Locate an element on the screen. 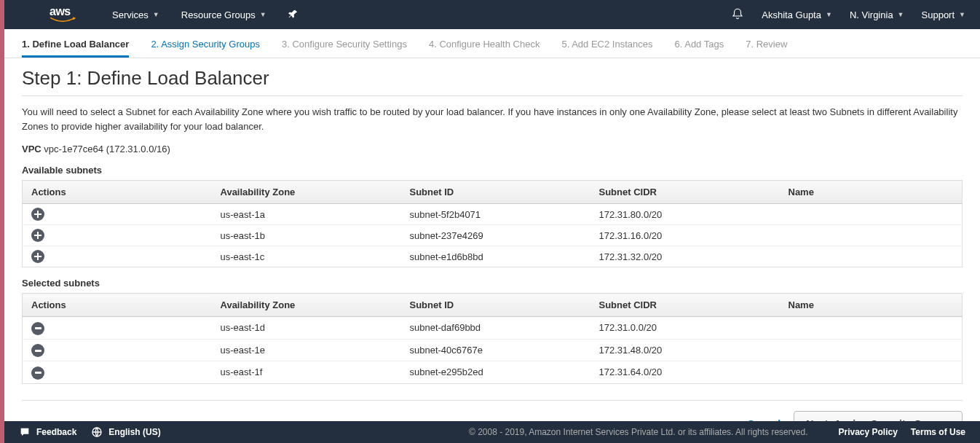  nav-region-label: N. Virginia is located at coordinates (872, 15).